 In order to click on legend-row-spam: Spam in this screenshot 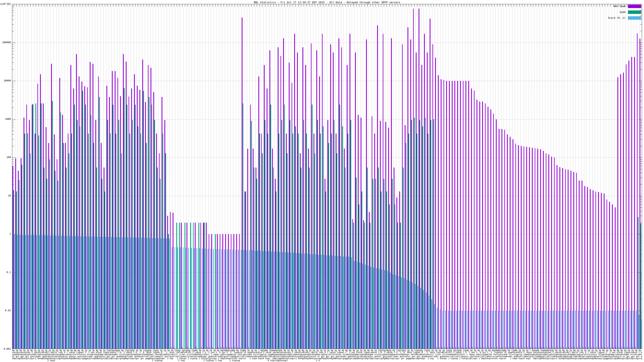, I will do `click(624, 12)`.